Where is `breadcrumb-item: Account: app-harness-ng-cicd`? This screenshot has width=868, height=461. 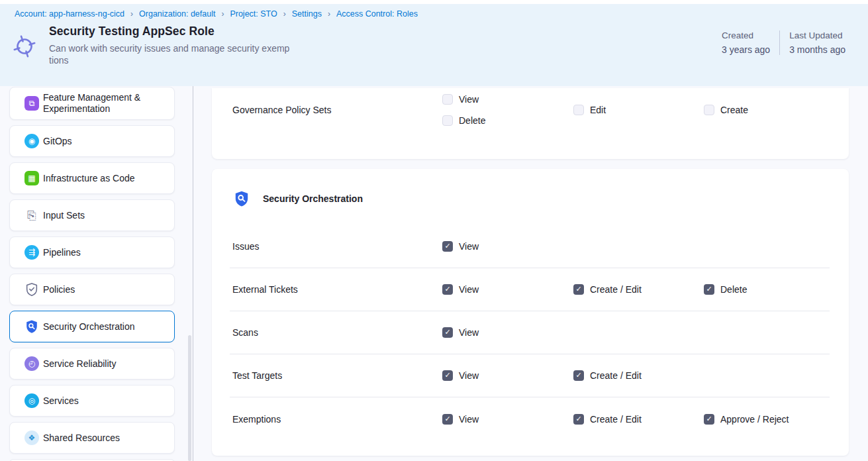 breadcrumb-item: Account: app-harness-ng-cicd is located at coordinates (70, 14).